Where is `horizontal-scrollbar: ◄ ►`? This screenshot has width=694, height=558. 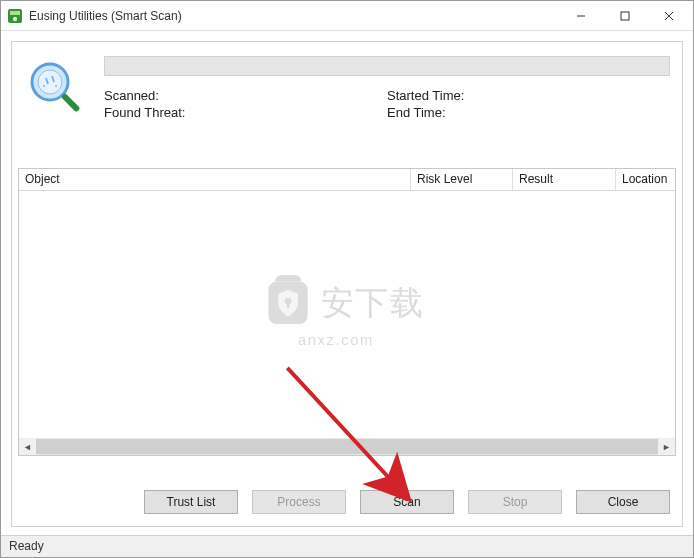
horizontal-scrollbar: ◄ ► is located at coordinates (347, 446).